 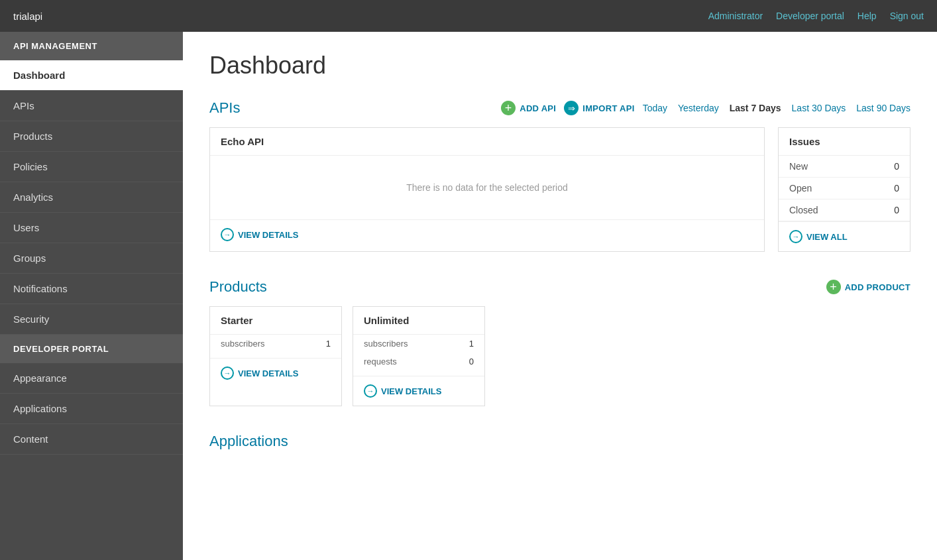 What do you see at coordinates (91, 137) in the screenshot?
I see `sidebar-item-products: Products` at bounding box center [91, 137].